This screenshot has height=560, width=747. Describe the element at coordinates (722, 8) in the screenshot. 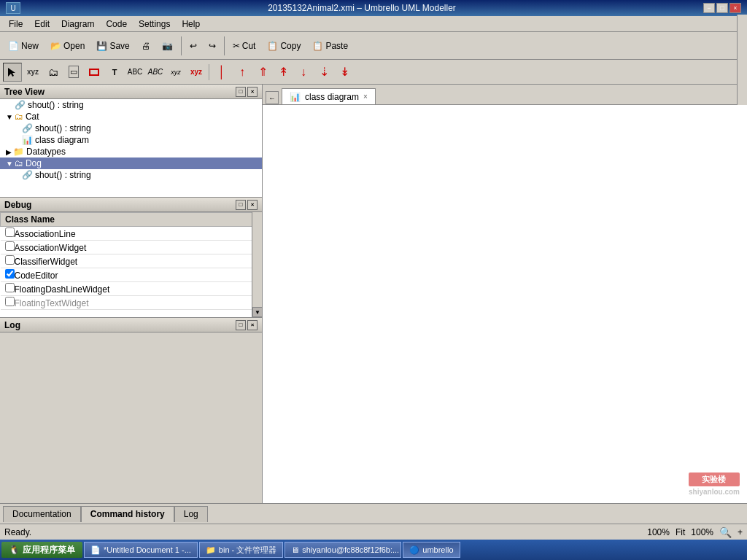

I see `maximize-button: □` at that location.